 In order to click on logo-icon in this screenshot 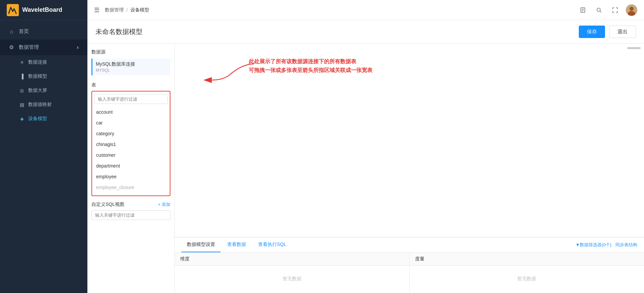, I will do `click(13, 10)`.